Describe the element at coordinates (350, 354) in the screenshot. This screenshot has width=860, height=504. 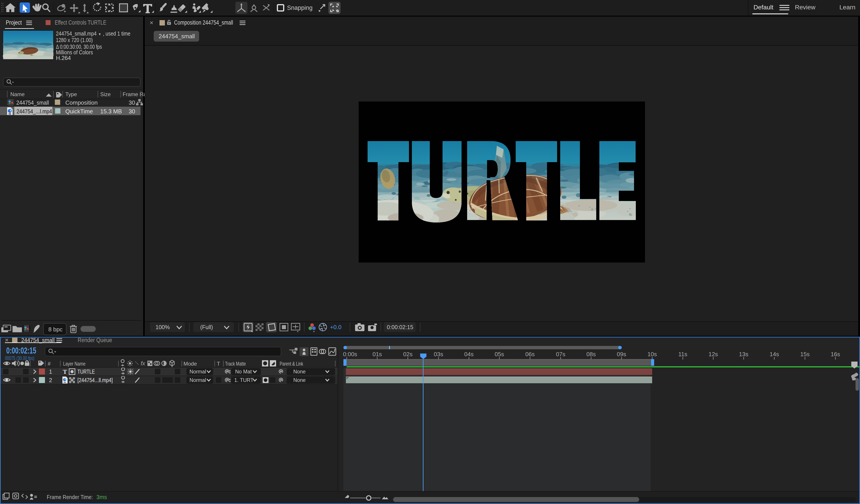
I see `svg-text: 0:00s` at that location.